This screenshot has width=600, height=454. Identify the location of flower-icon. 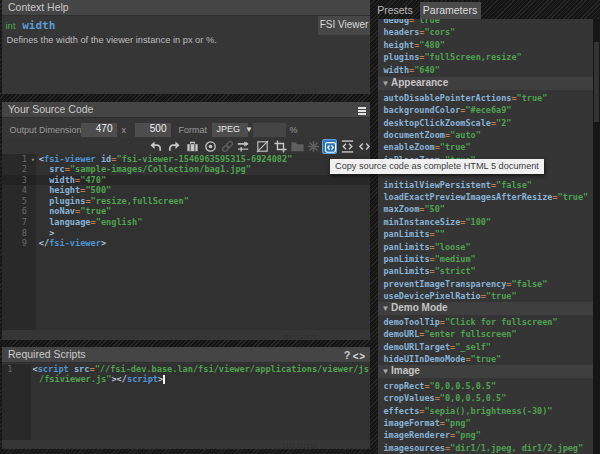
(314, 146).